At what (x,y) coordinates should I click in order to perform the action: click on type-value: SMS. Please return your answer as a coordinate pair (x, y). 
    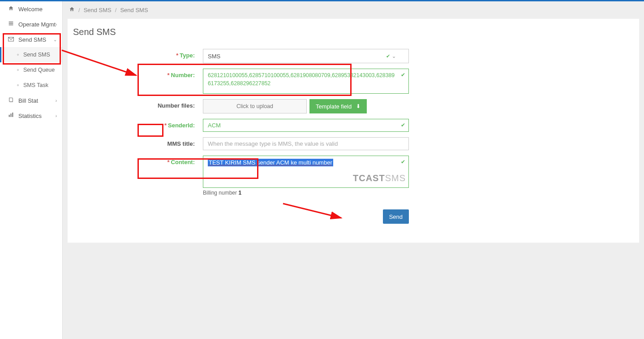
    Looking at the image, I should click on (214, 56).